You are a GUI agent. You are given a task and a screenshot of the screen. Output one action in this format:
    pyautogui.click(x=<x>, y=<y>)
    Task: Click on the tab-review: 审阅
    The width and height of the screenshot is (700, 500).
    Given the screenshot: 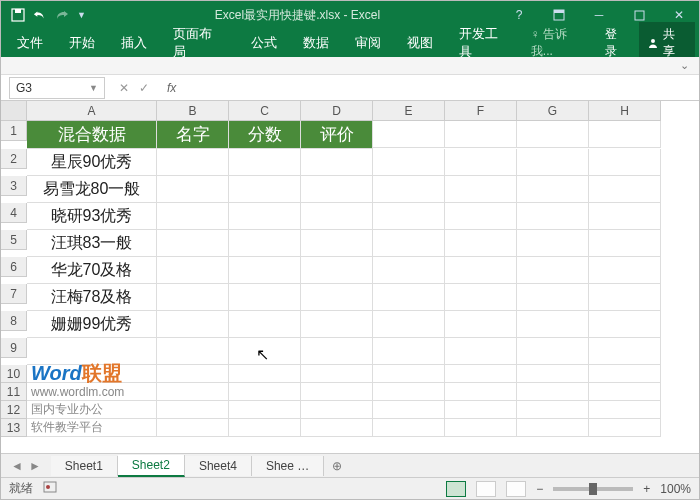 What is the action you would take?
    pyautogui.click(x=368, y=43)
    